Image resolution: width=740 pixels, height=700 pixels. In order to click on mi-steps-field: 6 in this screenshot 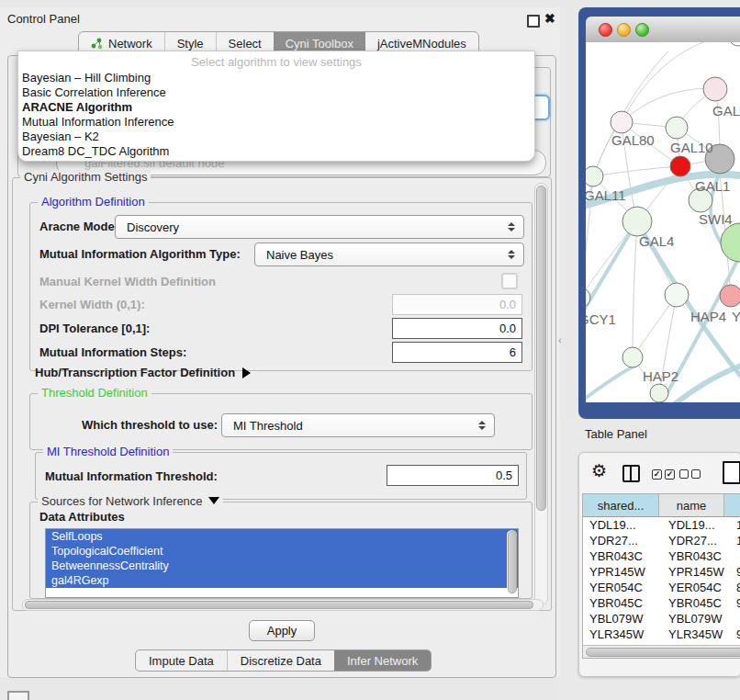, I will do `click(457, 353)`.